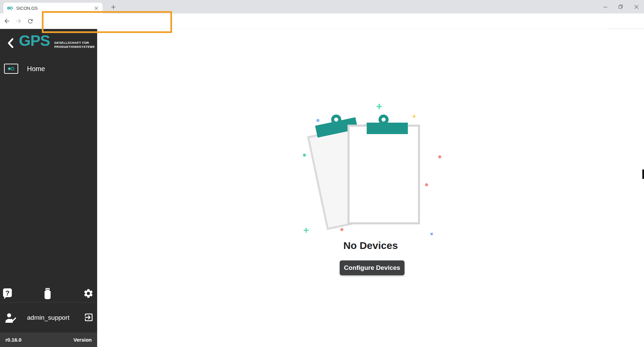 This screenshot has width=644, height=347. What do you see at coordinates (322, 21) in the screenshot?
I see `browser-toolbar: Not secure siconos-cb9b.local/devices S` at bounding box center [322, 21].